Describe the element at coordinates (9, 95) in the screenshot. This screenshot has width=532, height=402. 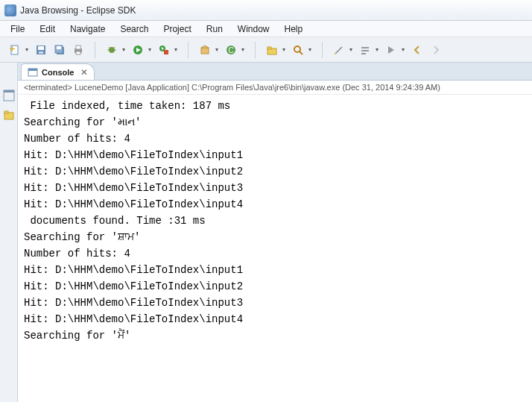
I see `restore-view-icon` at that location.